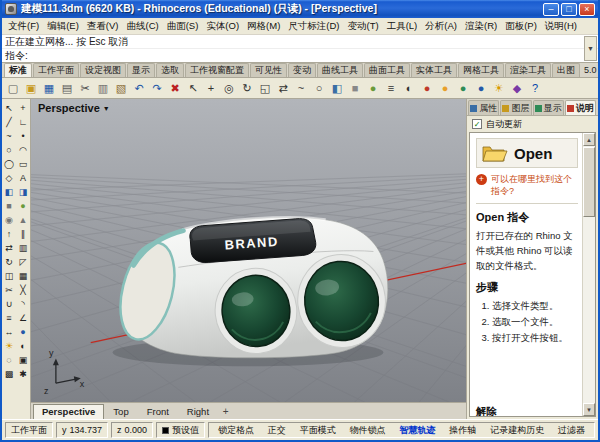 Image resolution: width=600 pixels, height=442 pixels. I want to click on hide-icon: ◌, so click(10, 360).